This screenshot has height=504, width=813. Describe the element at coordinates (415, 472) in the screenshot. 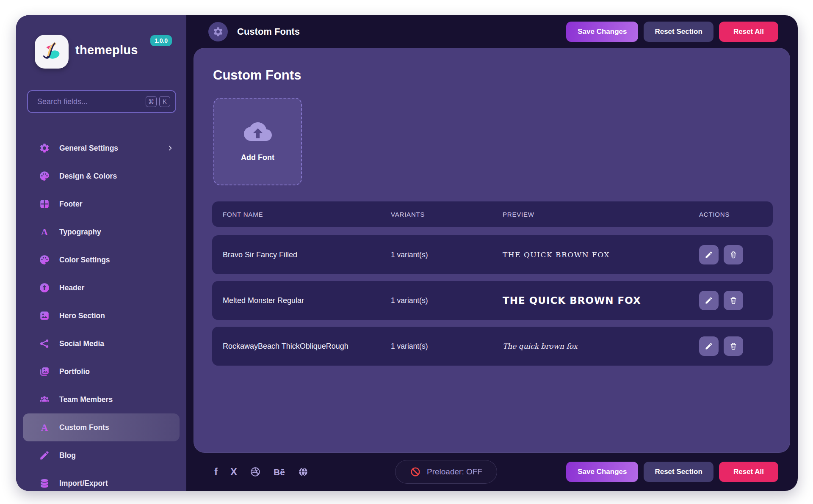

I see `prohibited-icon` at that location.